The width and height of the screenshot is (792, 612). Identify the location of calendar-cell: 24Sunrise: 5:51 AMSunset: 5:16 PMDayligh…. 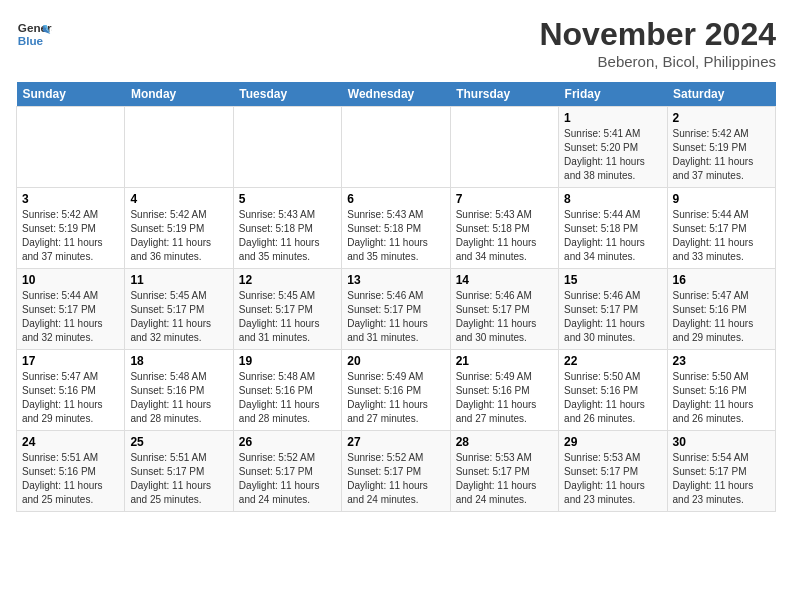
(71, 472).